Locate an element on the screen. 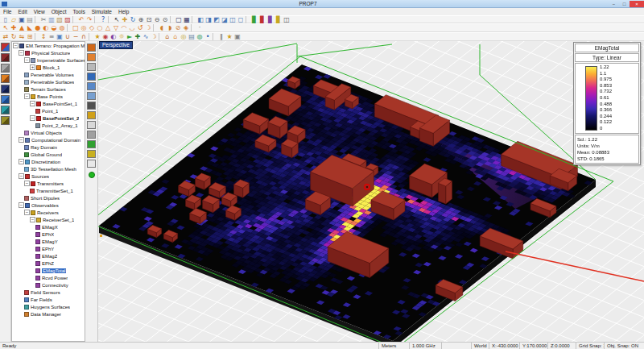 This screenshot has width=644, height=349. tree-item-base-points: −Base Points is located at coordinates (48, 97).